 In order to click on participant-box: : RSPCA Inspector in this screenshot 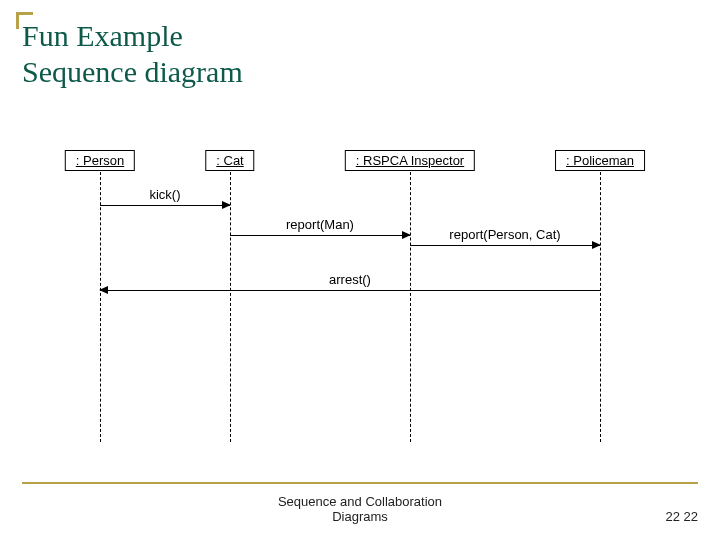, I will do `click(410, 160)`.